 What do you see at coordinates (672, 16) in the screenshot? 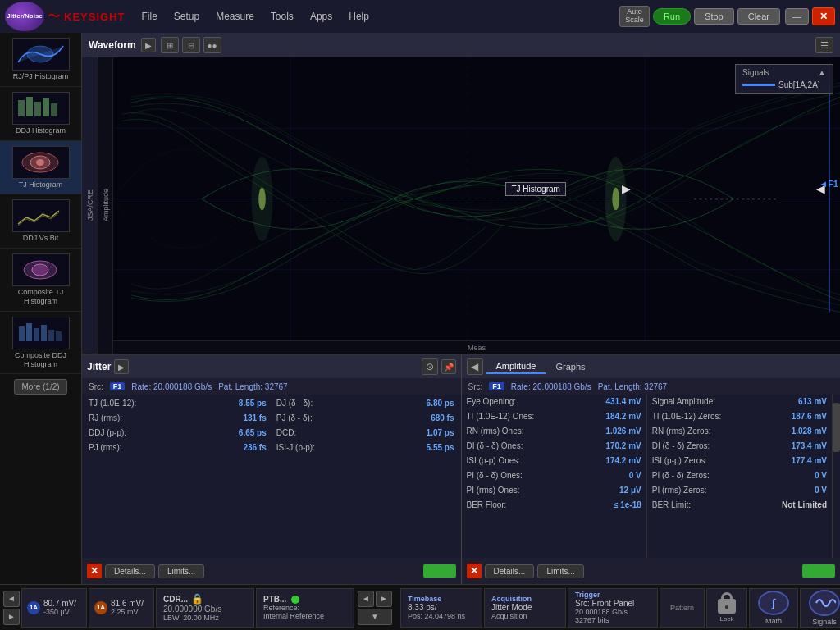
I see `run-button: Run` at bounding box center [672, 16].